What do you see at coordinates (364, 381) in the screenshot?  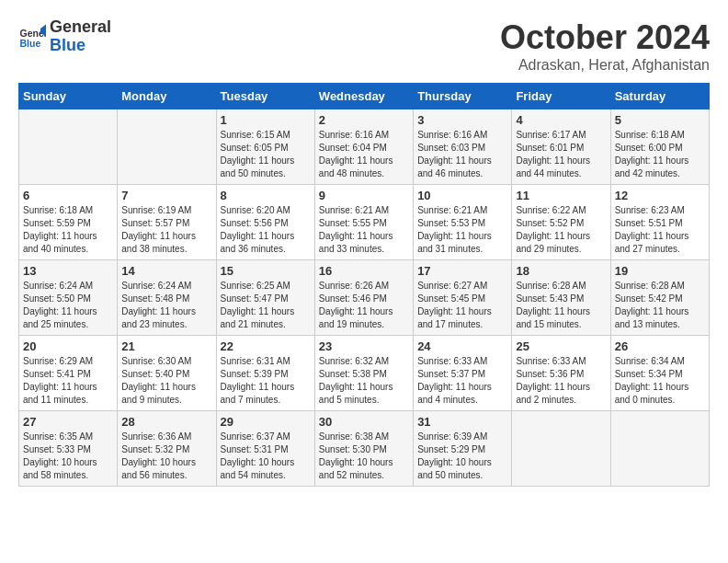 I see `day-info: Sunrise: 6:32 AM Sunset: 5:38 PM Dayligh…` at bounding box center [364, 381].